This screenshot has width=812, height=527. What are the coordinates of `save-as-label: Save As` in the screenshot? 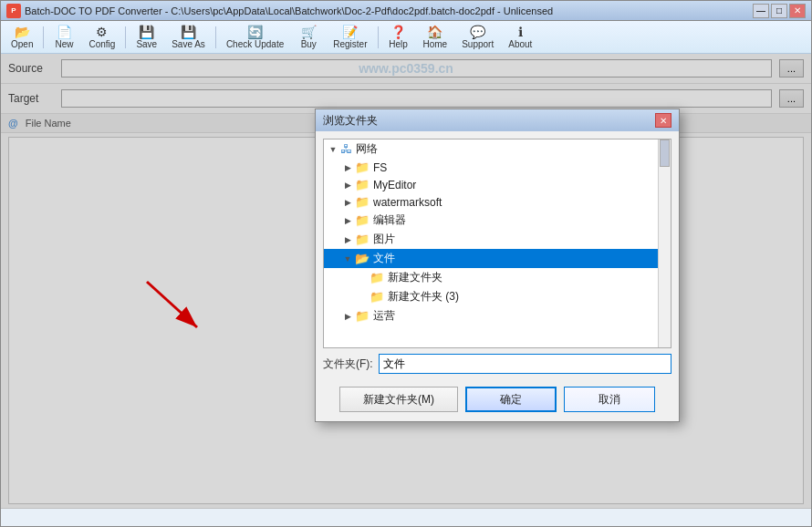 It's located at (188, 44).